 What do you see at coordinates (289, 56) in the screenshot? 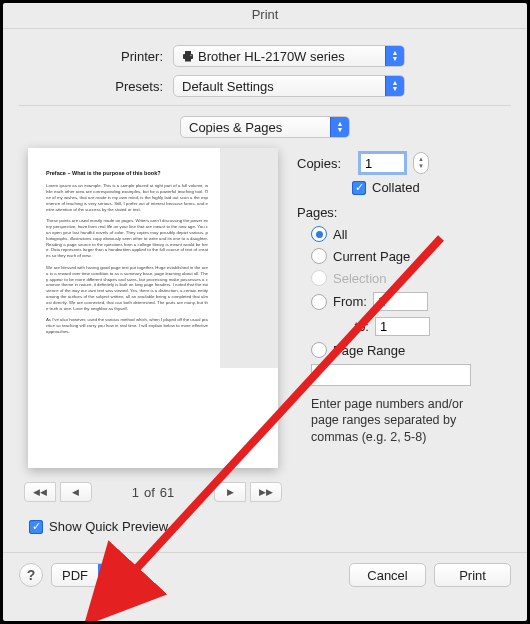
I see `printer-select: Brother HL-2170W series ▲▼` at bounding box center [289, 56].